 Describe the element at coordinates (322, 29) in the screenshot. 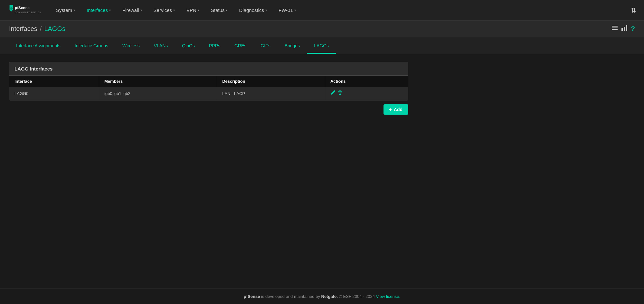

I see `page-header: Interfaces / LAGGs ?` at that location.